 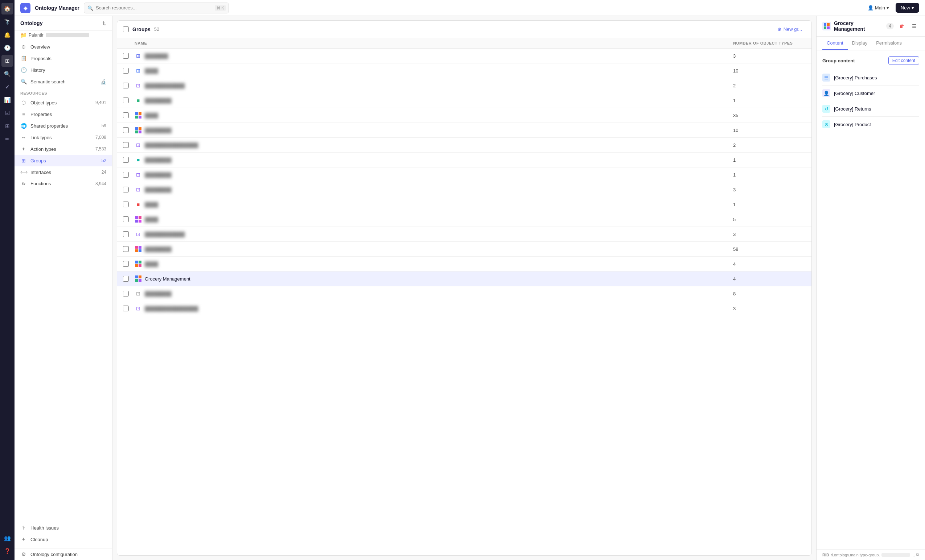 What do you see at coordinates (860, 44) in the screenshot?
I see `tab-display: Display` at bounding box center [860, 44].